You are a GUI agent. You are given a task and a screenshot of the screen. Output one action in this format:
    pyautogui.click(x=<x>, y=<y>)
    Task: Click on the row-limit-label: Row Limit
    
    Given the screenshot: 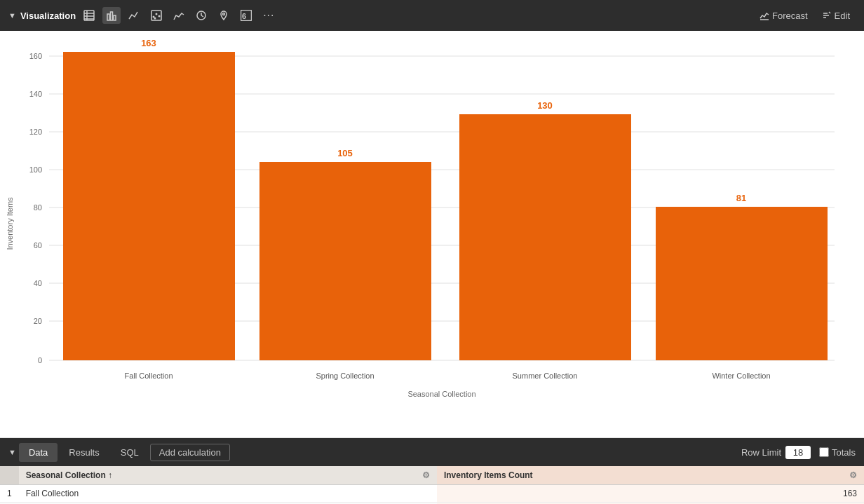 What is the action you would take?
    pyautogui.click(x=762, y=453)
    